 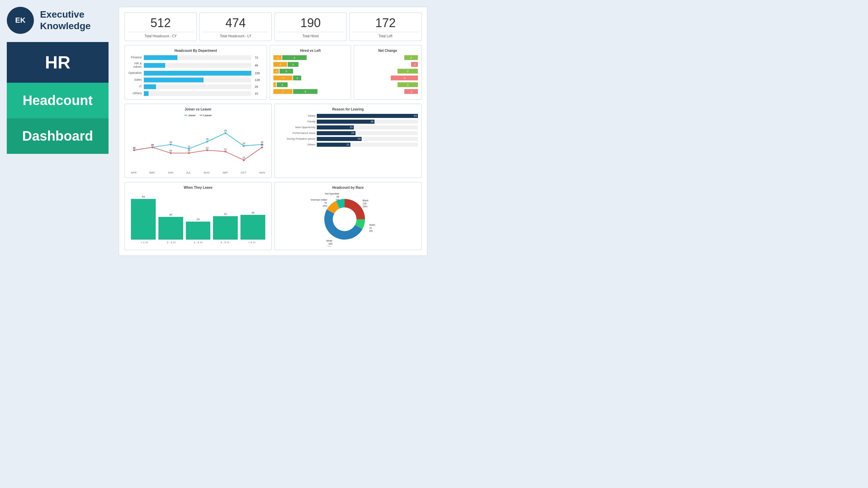 I want to click on donut-svg: Black12825%Asian418%White25650%American …, so click(x=348, y=219).